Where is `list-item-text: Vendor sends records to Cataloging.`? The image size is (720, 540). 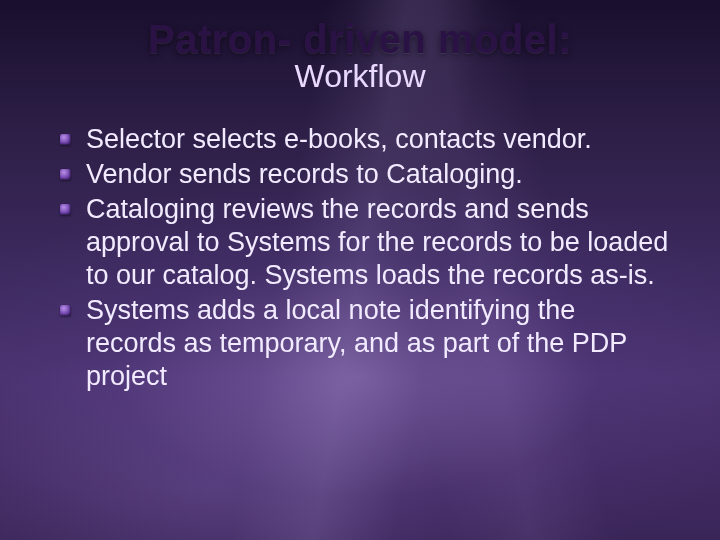 list-item-text: Vendor sends records to Cataloging. is located at coordinates (304, 174).